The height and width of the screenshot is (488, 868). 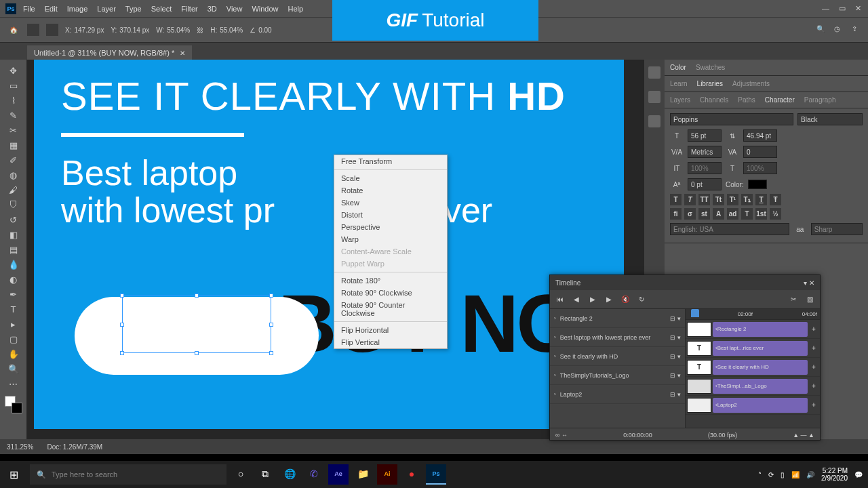 I want to click on underline-button: T, so click(x=761, y=199).